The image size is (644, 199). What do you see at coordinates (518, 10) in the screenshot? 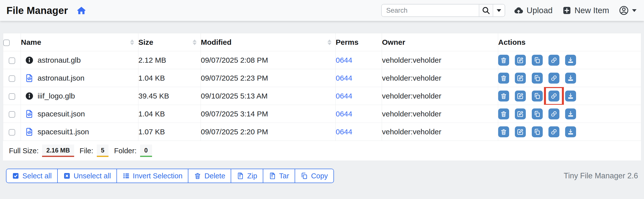
I see `upload-cloud-icon` at bounding box center [518, 10].